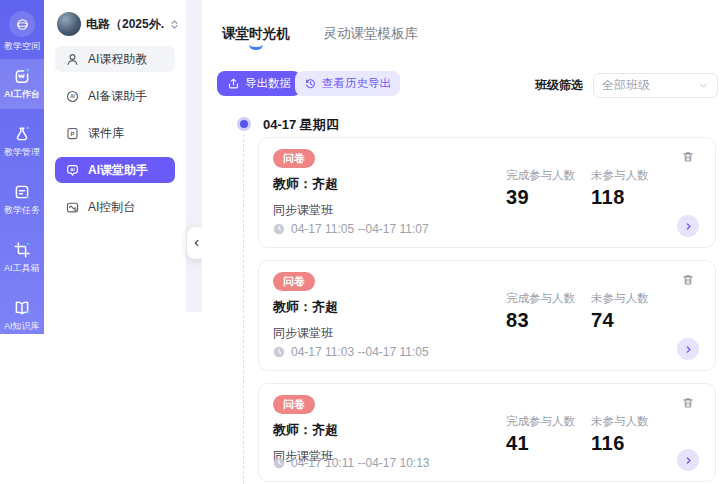 The height and width of the screenshot is (484, 720). What do you see at coordinates (115, 59) in the screenshot?
I see `sidebar-item-ai-course-assistant: AI课程助教` at bounding box center [115, 59].